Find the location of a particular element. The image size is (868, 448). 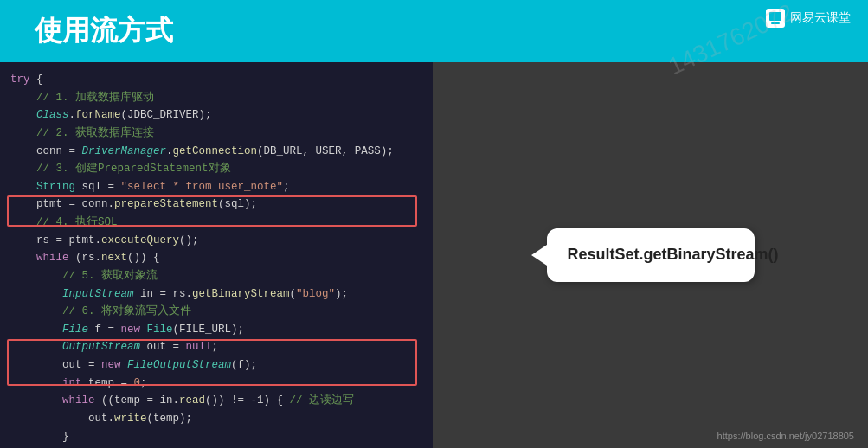

code-line-9: // 4. 执行SQL is located at coordinates (216, 223).